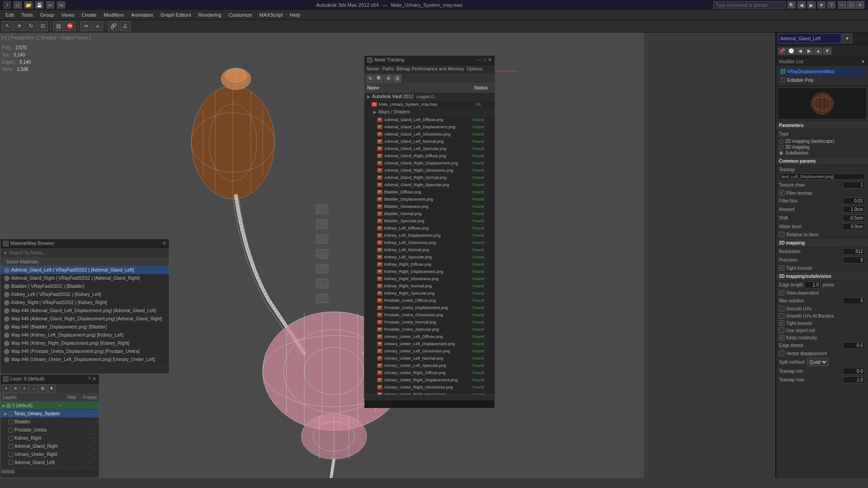 This screenshot has width=868, height=488. I want to click on rp-nav-prev-btn: ◀, so click(800, 51).